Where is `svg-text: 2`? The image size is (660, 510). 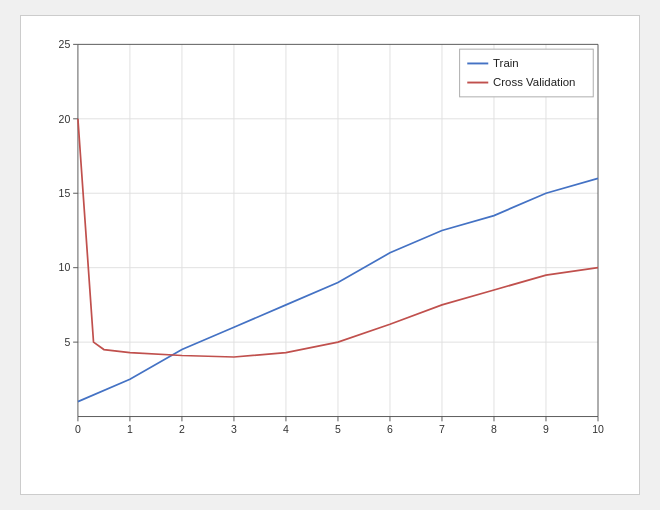 svg-text: 2 is located at coordinates (182, 430).